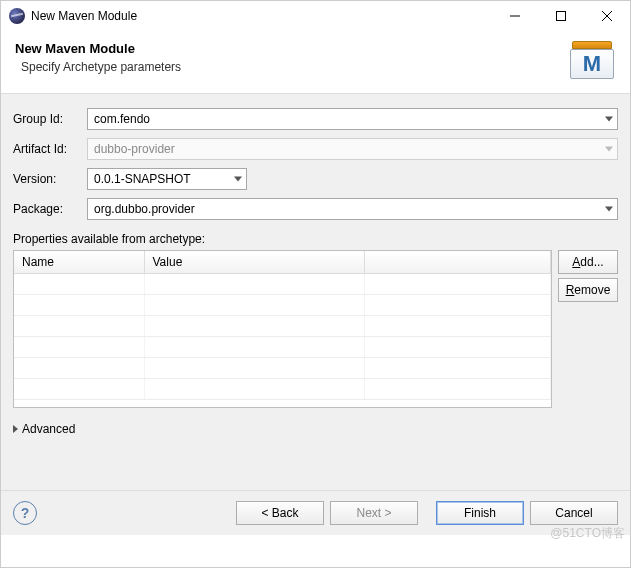 The height and width of the screenshot is (568, 631). I want to click on version-label: Version:, so click(47, 179).